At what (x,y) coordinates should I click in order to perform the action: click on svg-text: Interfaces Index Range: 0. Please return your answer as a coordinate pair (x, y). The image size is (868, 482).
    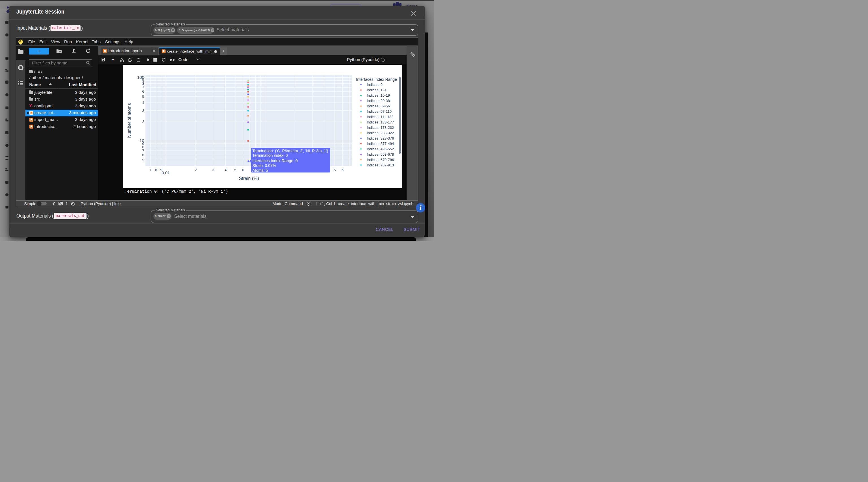
    Looking at the image, I should click on (275, 161).